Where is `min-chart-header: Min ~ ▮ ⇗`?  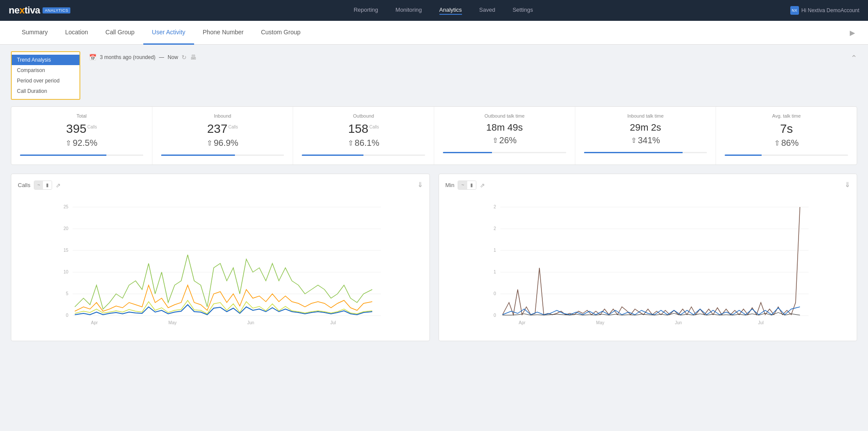
min-chart-header: Min ~ ▮ ⇗ is located at coordinates (648, 185).